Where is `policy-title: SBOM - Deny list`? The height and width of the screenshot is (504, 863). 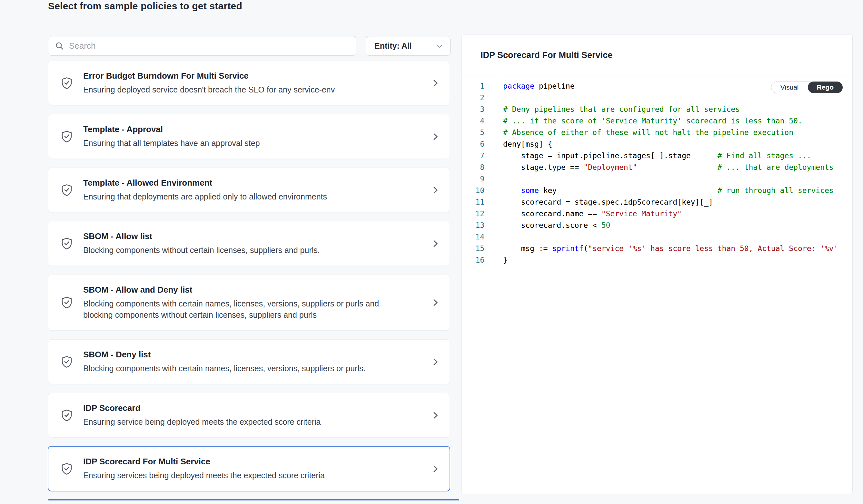
policy-title: SBOM - Deny list is located at coordinates (257, 354).